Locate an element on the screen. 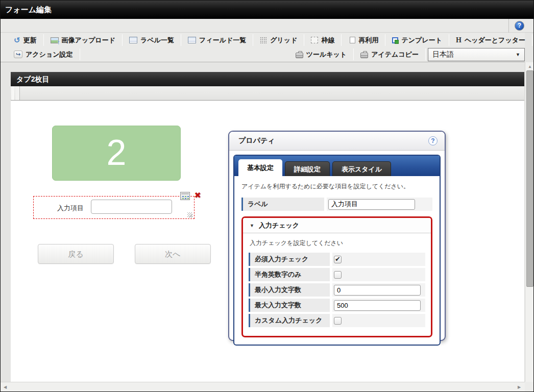 The height and width of the screenshot is (392, 534). grid-icon is located at coordinates (263, 40).